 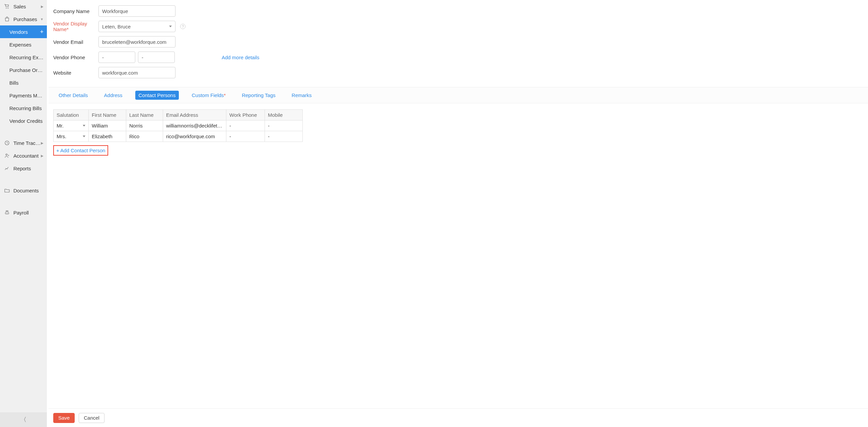 What do you see at coordinates (137, 42) in the screenshot?
I see `input-vendor-email` at bounding box center [137, 42].